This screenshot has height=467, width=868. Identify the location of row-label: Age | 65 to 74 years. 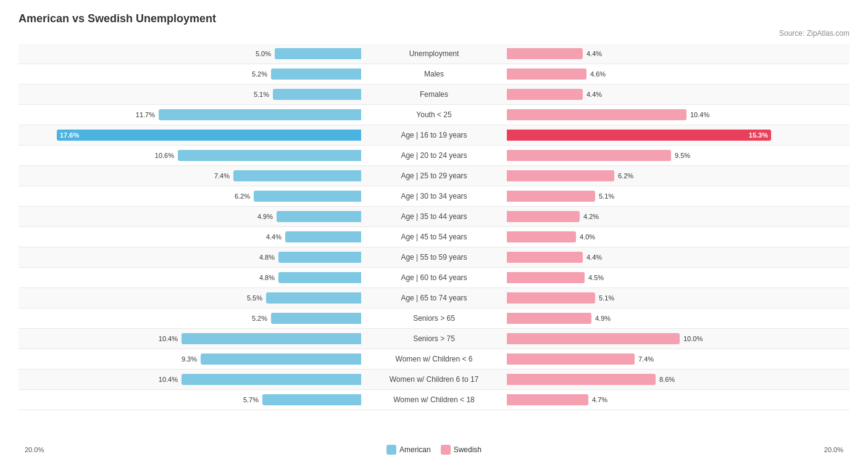
(434, 298).